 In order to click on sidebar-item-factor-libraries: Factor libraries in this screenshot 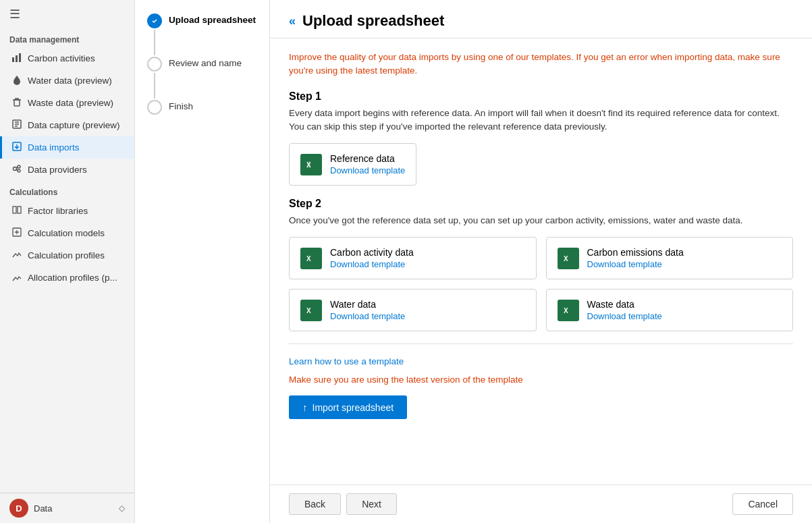, I will do `click(67, 211)`.